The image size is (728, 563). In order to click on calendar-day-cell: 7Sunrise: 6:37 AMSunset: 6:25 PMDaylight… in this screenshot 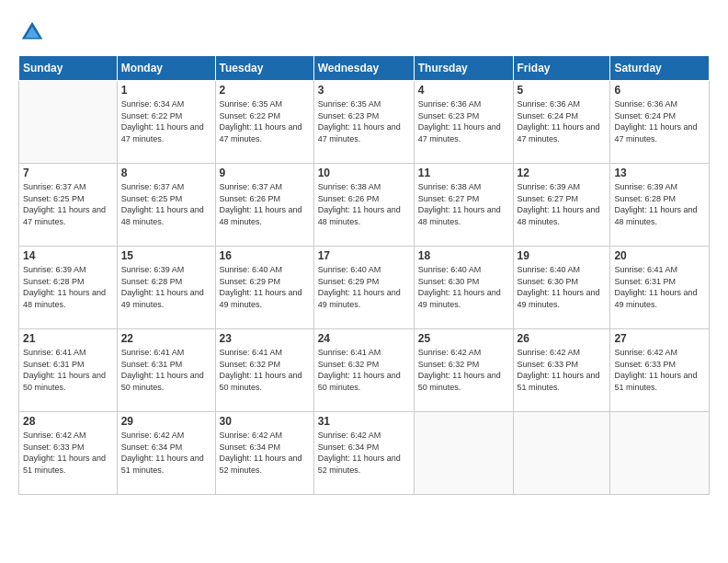, I will do `click(68, 205)`.